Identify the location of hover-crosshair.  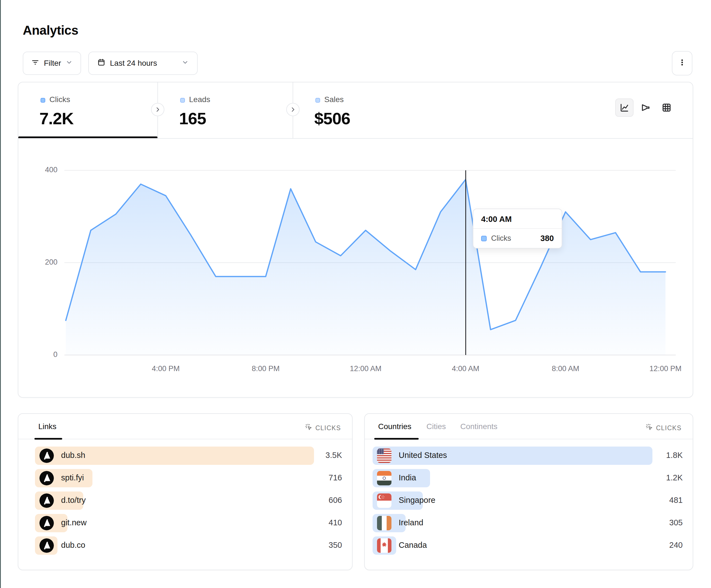
(466, 263).